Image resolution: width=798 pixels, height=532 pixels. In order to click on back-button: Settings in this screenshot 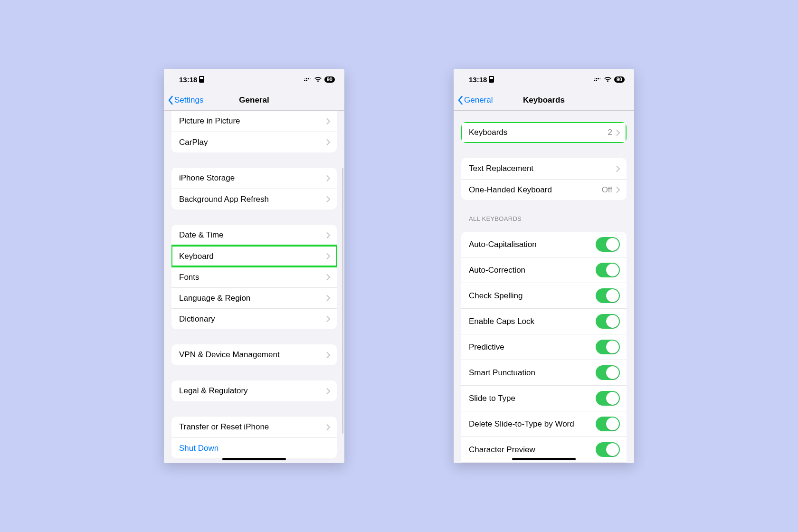, I will do `click(183, 100)`.